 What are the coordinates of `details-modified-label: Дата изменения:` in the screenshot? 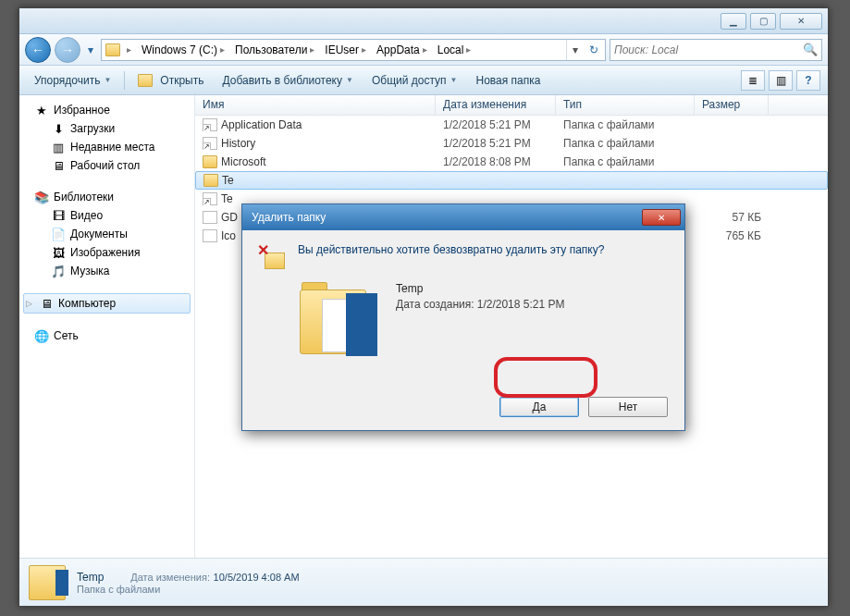 It's located at (170, 577).